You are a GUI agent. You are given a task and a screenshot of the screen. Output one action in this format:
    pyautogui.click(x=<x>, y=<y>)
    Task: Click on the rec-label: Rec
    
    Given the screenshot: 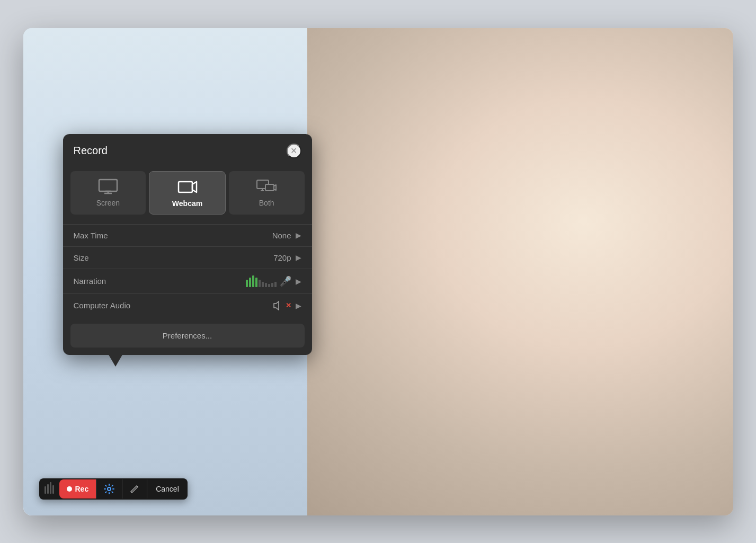 What is the action you would take?
    pyautogui.click(x=82, y=489)
    